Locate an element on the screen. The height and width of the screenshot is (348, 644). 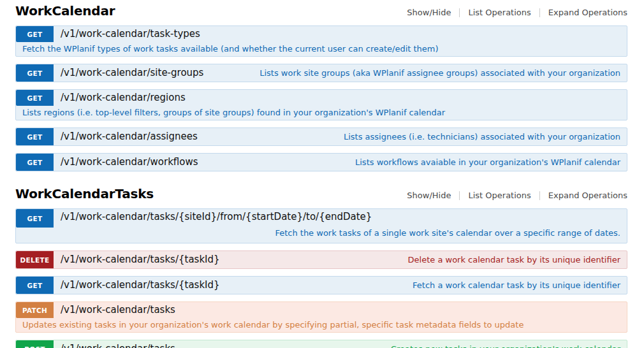
operation-row: GET /v1/work-calendar/regions Lists regi… is located at coordinates (321, 105).